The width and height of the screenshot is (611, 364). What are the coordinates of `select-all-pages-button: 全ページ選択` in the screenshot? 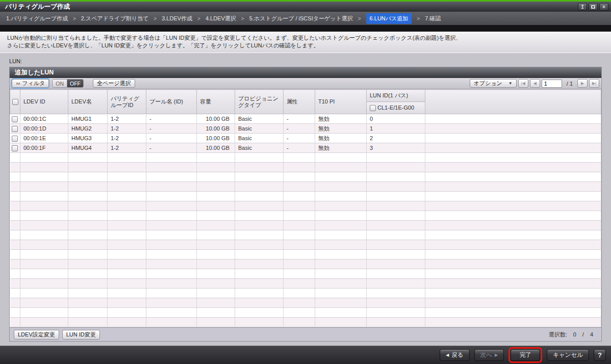 It's located at (114, 84).